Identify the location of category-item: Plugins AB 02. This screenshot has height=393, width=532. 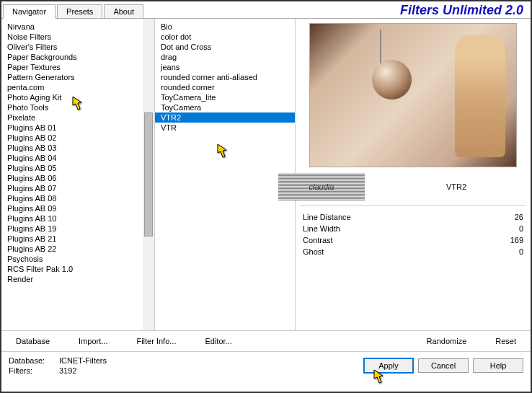
(78, 138).